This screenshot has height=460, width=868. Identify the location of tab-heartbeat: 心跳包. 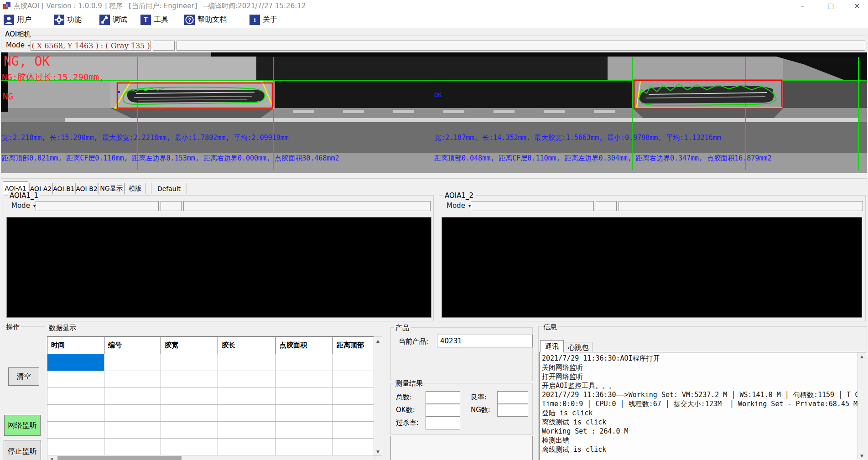
(578, 347).